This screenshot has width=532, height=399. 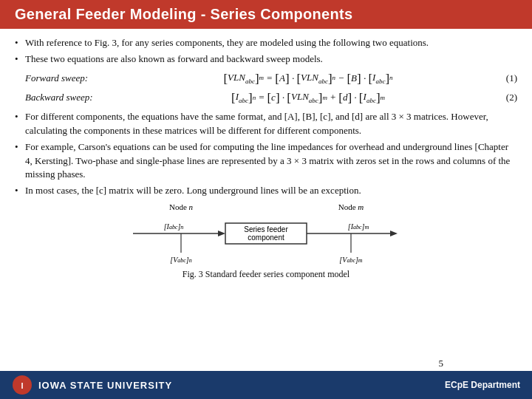 I want to click on footer: 5 I IOWA STATE UNIVERSITY ECpE Departmen…, so click(x=266, y=385).